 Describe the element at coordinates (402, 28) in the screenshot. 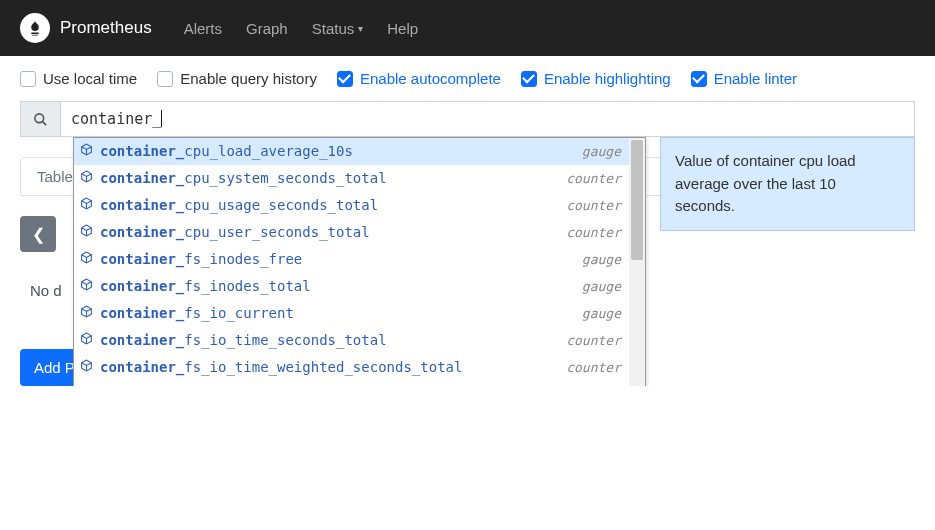

I see `nav-item-help: Help` at that location.